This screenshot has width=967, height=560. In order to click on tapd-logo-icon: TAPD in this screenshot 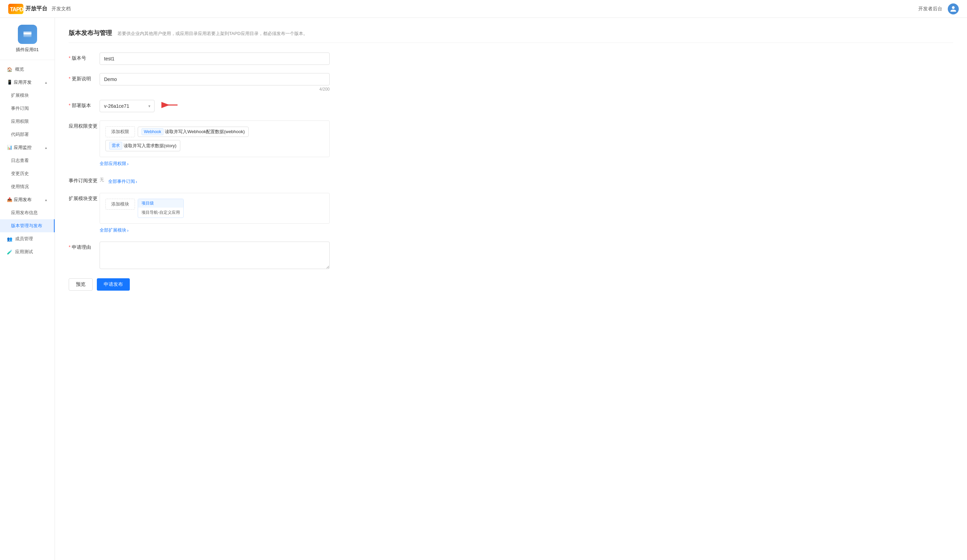, I will do `click(16, 9)`.